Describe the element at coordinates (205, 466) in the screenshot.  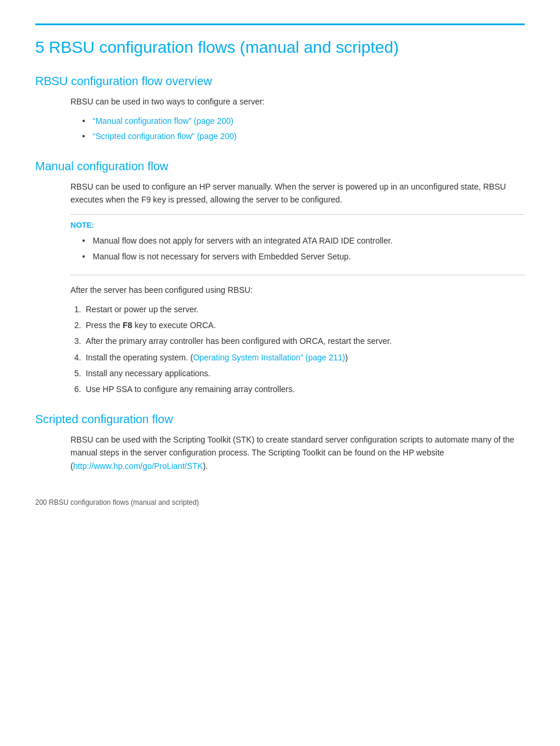
I see `scripted-intro-after: ).` at that location.